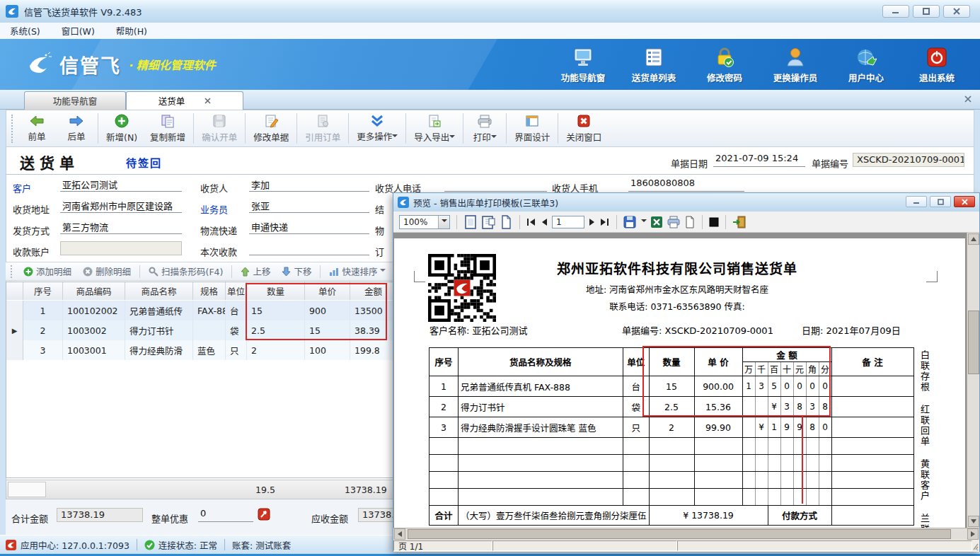 The image size is (980, 556). Describe the element at coordinates (964, 202) in the screenshot. I see `preview-close-button` at that location.